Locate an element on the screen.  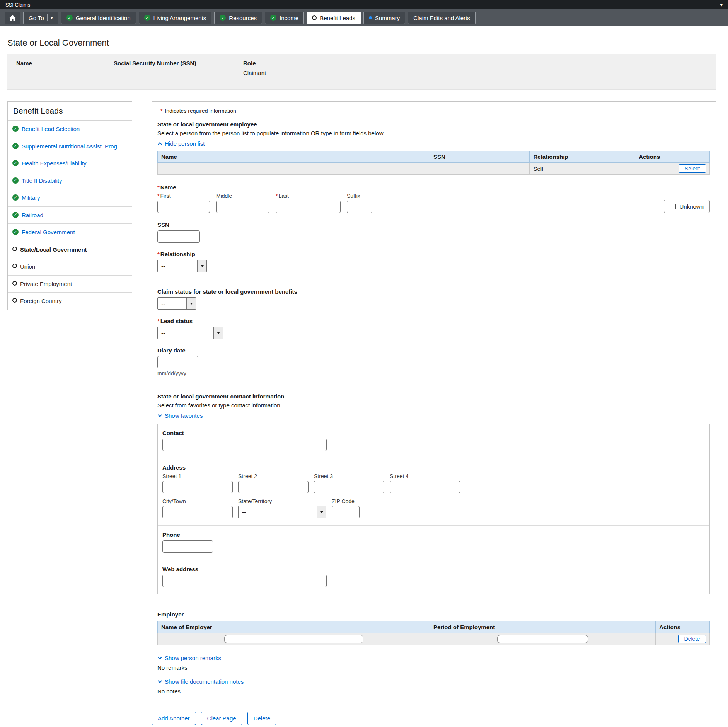
employment-period-input is located at coordinates (543, 639).